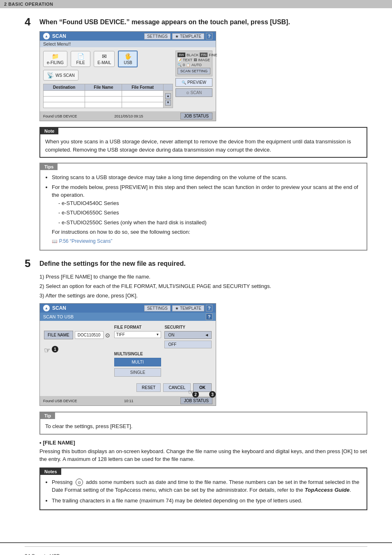 The width and height of the screenshot is (392, 555). I want to click on step4-scan-btn: ⊙ SCAN, so click(194, 93).